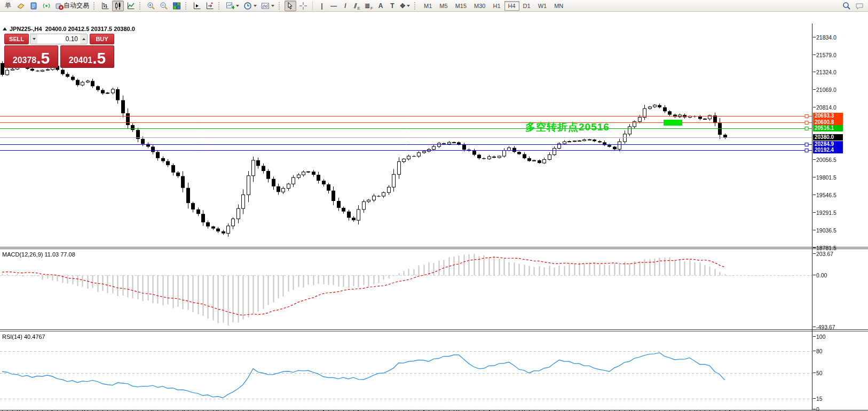 The height and width of the screenshot is (411, 868). What do you see at coordinates (826, 55) in the screenshot?
I see `axis-tick-label: 21579.0` at bounding box center [826, 55].